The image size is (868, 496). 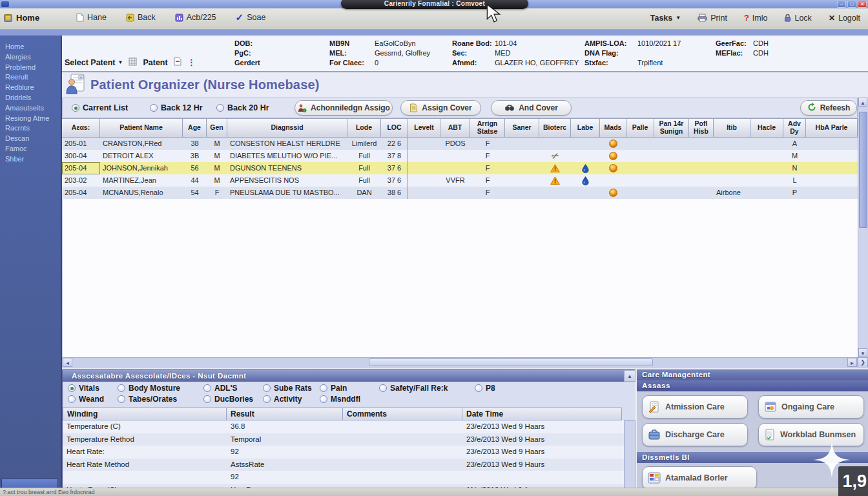 What do you see at coordinates (33, 88) in the screenshot?
I see `sidebar-item-redblure: Redblure` at bounding box center [33, 88].